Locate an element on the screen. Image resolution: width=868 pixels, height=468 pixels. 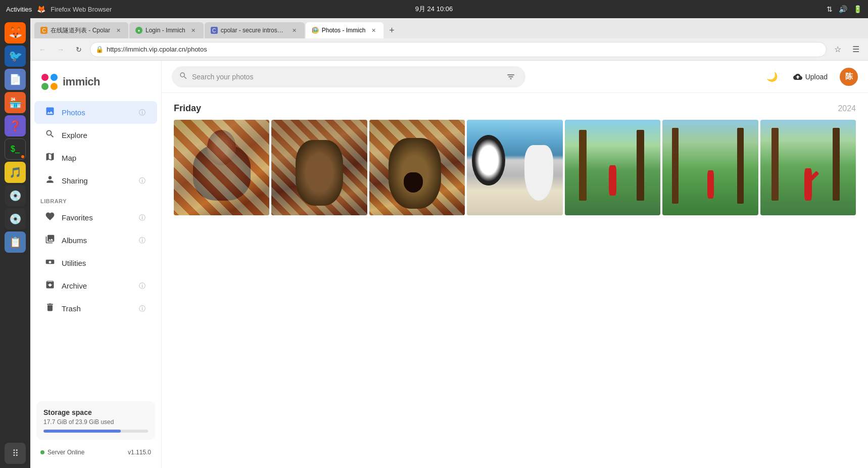
sidebar-item-sharing: Sharing ⓘ is located at coordinates (96, 181).